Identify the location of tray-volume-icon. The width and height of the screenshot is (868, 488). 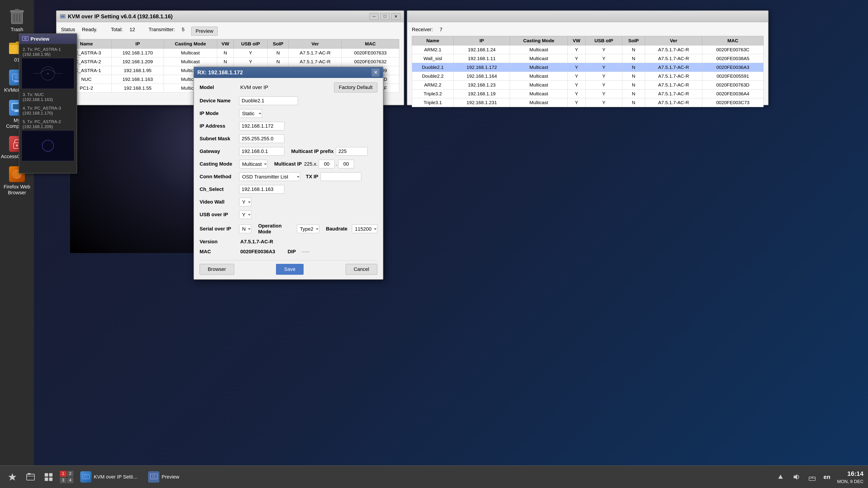
(797, 477).